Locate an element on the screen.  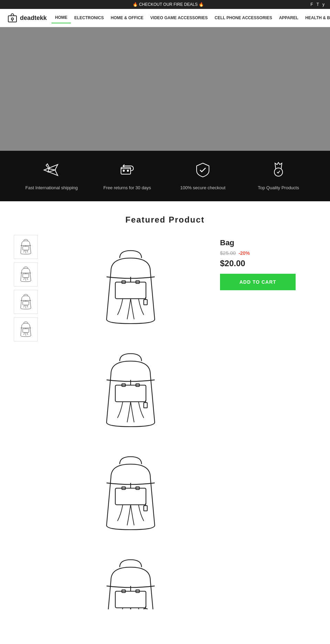
product-thumbnails is located at coordinates (28, 424).